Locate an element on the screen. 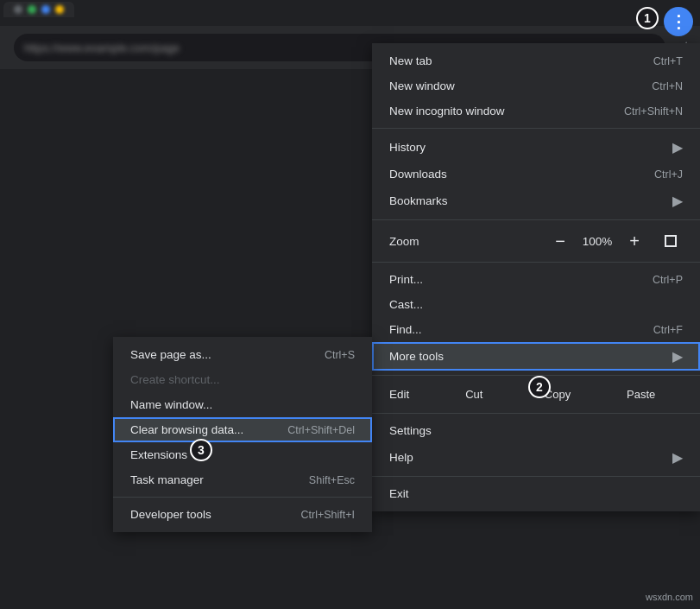 The image size is (700, 609). menu-item-downloads: Downloads Ctrl+J is located at coordinates (536, 174).